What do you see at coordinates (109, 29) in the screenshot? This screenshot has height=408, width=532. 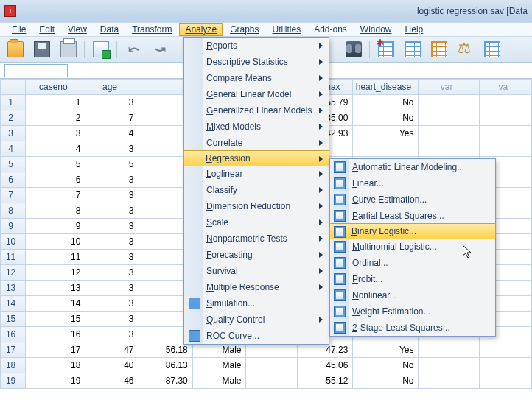 I see `menu-data: Data` at bounding box center [109, 29].